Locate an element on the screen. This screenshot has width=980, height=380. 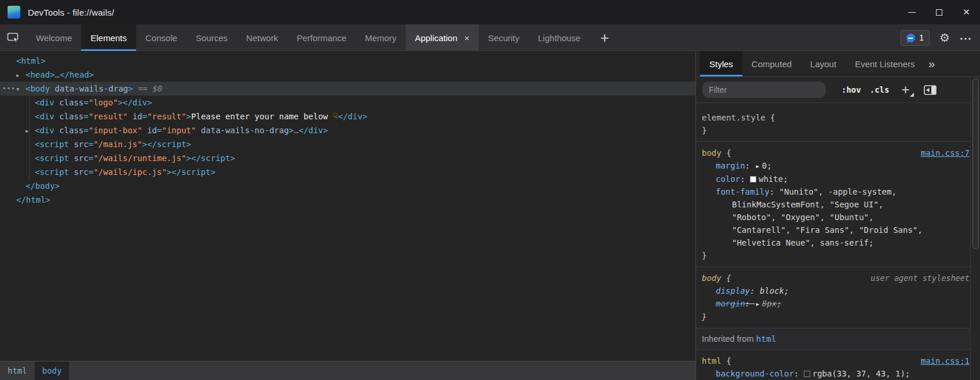
tab-label: Network is located at coordinates (262, 38).